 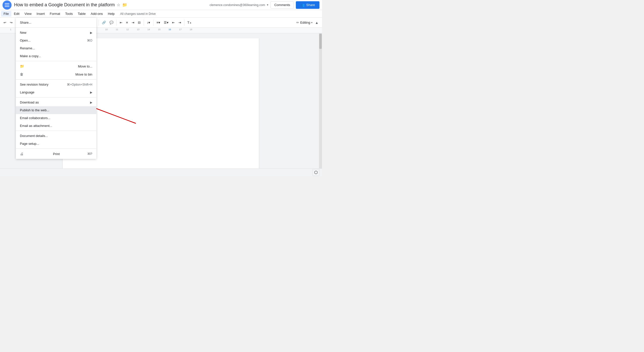 What do you see at coordinates (35, 110) in the screenshot?
I see `publish-to-web-label: Publish to the web...` at bounding box center [35, 110].